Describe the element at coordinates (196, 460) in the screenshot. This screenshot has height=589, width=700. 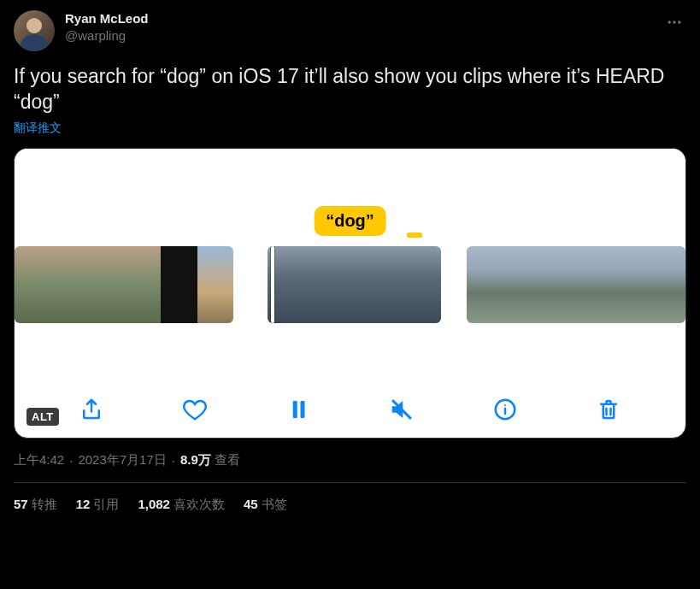
I see `views-count: 8.9万` at that location.